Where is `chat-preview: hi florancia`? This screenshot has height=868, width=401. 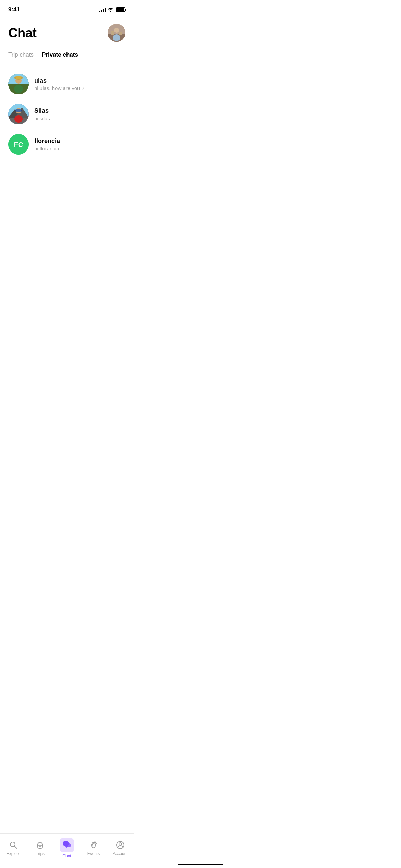
chat-preview: hi florancia is located at coordinates (80, 149).